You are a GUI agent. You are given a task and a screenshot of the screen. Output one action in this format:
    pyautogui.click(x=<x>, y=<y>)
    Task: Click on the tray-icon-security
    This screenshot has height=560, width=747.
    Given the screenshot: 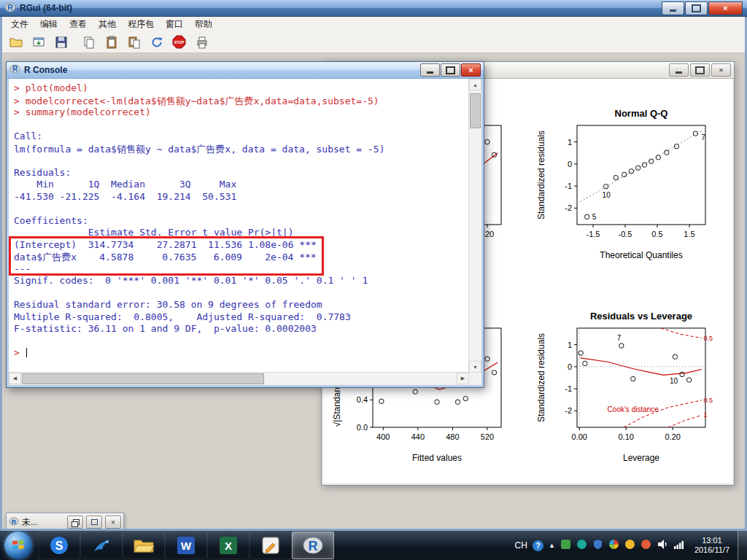 What is the action you would take?
    pyautogui.click(x=566, y=545)
    